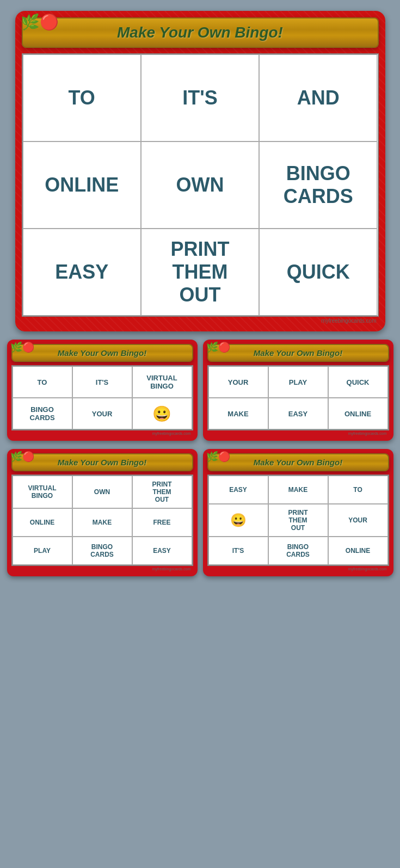 Image resolution: width=400 pixels, height=868 pixels. Describe the element at coordinates (218, 347) in the screenshot. I see `holly-decoration-small-right: 🌿🔴` at that location.